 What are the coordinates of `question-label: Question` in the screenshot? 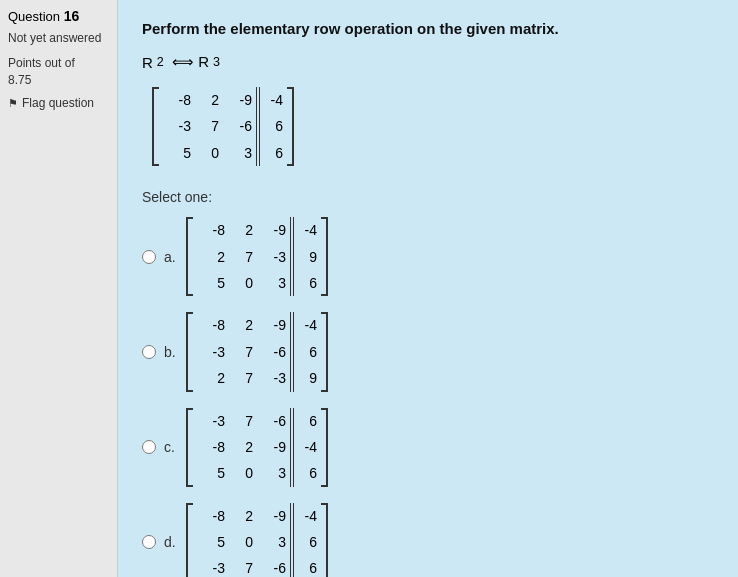 It's located at (36, 16).